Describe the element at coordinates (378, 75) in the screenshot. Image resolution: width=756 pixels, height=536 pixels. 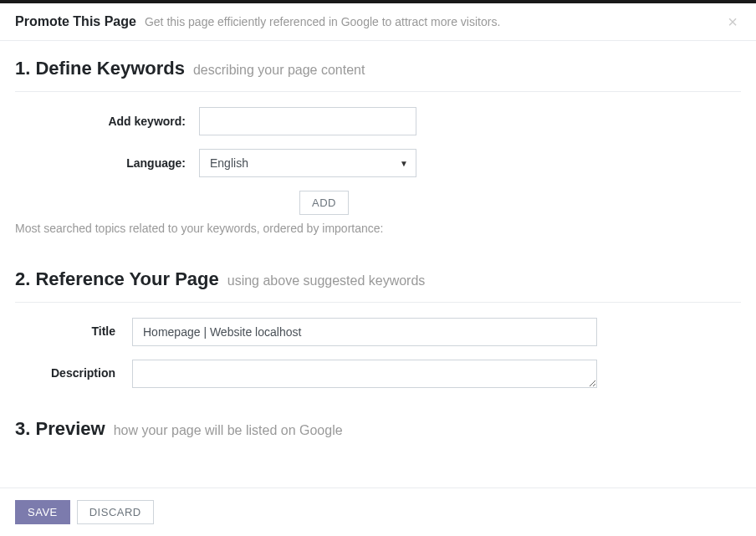
I see `section-heading-keywords: 1. Define Keywords describing your page …` at that location.